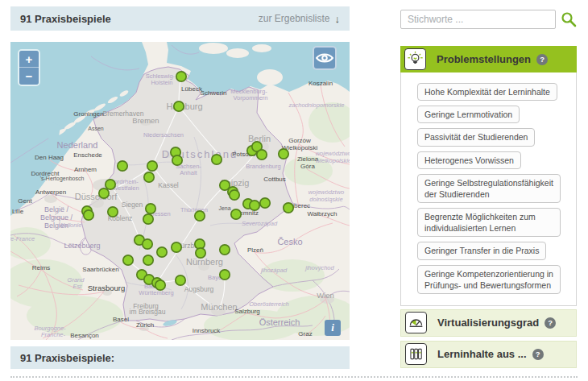 This screenshot has height=381, width=588. I want to click on section-title: Lerninhalte aus ..., so click(482, 354).